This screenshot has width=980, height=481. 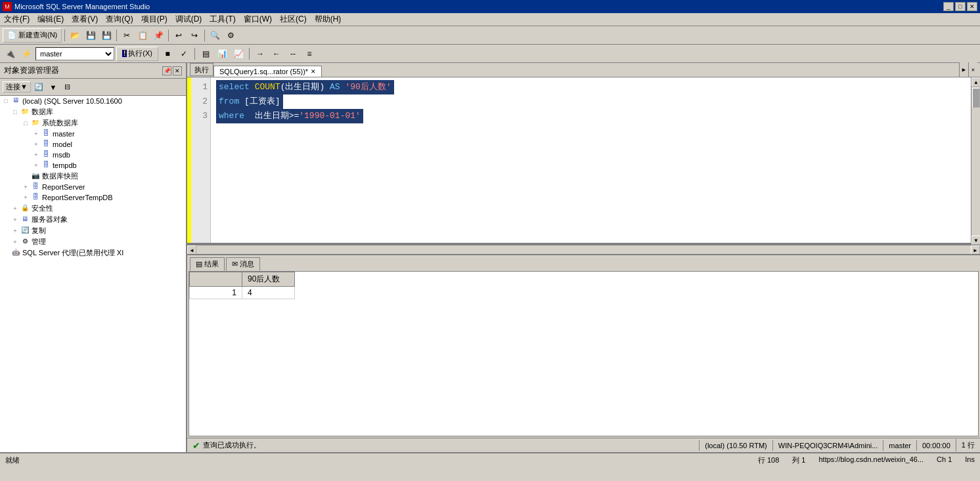 What do you see at coordinates (53, 87) in the screenshot?
I see `filter-button: ▼` at bounding box center [53, 87].